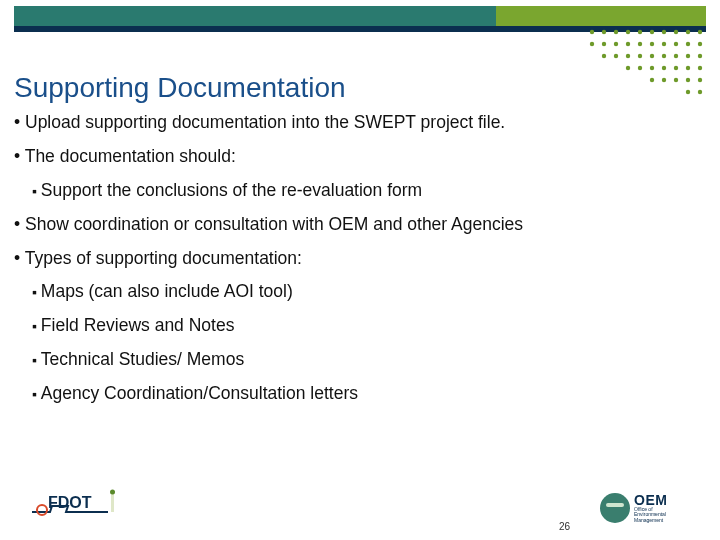 This screenshot has width=720, height=540. What do you see at coordinates (357, 123) in the screenshot?
I see `bullet-upload: Upload supporting documentation into the…` at bounding box center [357, 123].